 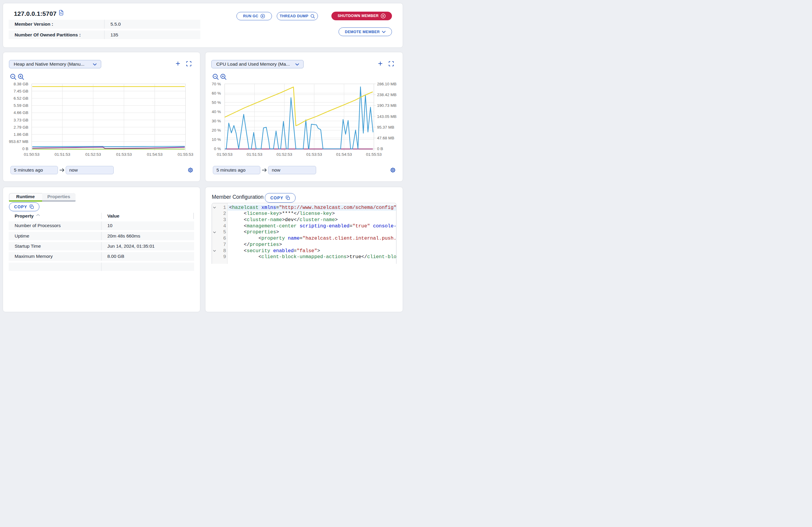 What do you see at coordinates (255, 154) in the screenshot?
I see `svg-text: 01:51:53` at bounding box center [255, 154].